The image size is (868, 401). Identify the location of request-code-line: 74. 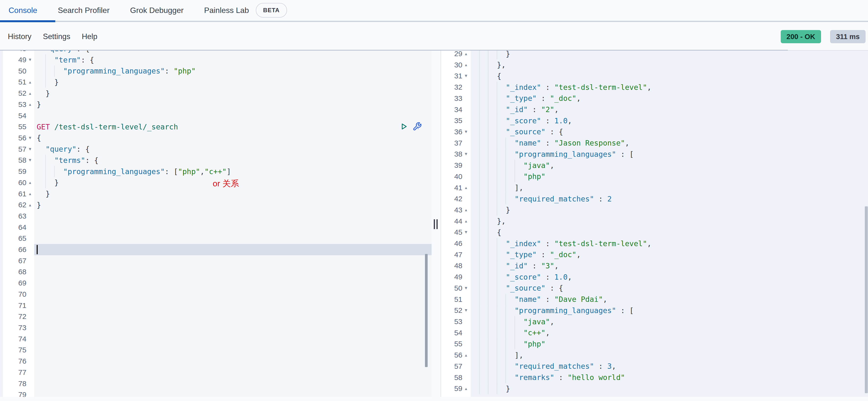
(216, 339).